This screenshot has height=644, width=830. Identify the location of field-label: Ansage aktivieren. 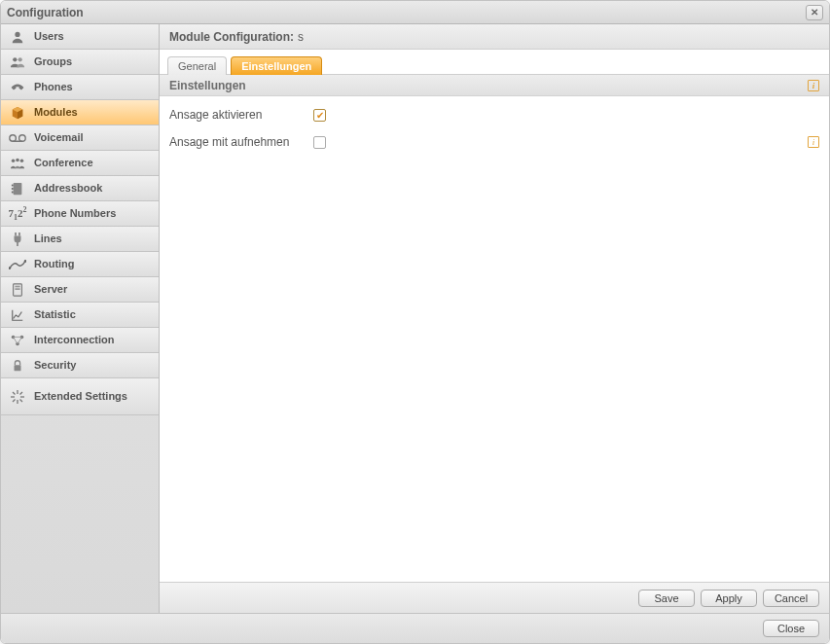
(237, 115).